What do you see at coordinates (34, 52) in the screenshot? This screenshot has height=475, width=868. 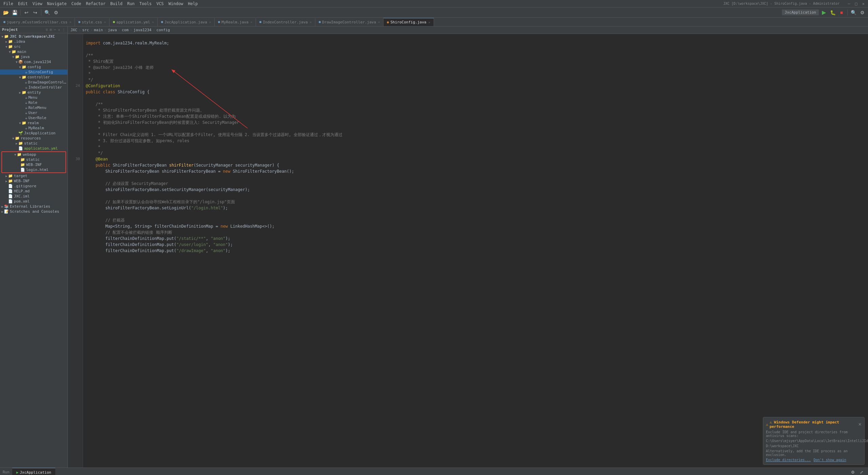 I see `tree-main: ▼ 📁 main` at bounding box center [34, 52].